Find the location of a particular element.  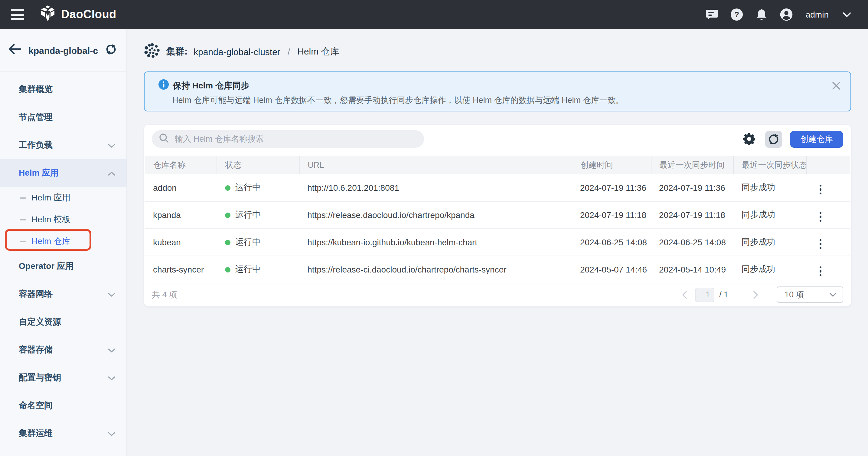

repo-created-time: 2024-07-19 11:36 is located at coordinates (613, 188).